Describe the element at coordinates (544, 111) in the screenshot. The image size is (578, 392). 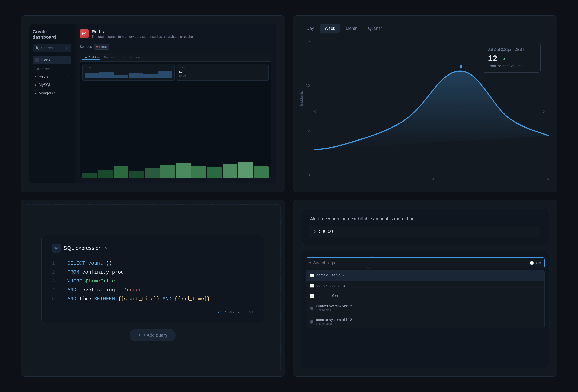
I see `chart-nav-right-icon: ›` at that location.